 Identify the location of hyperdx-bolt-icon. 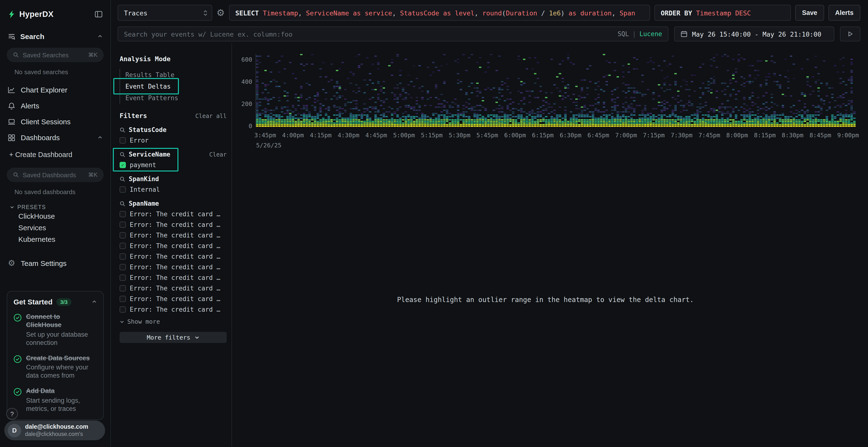
(12, 14).